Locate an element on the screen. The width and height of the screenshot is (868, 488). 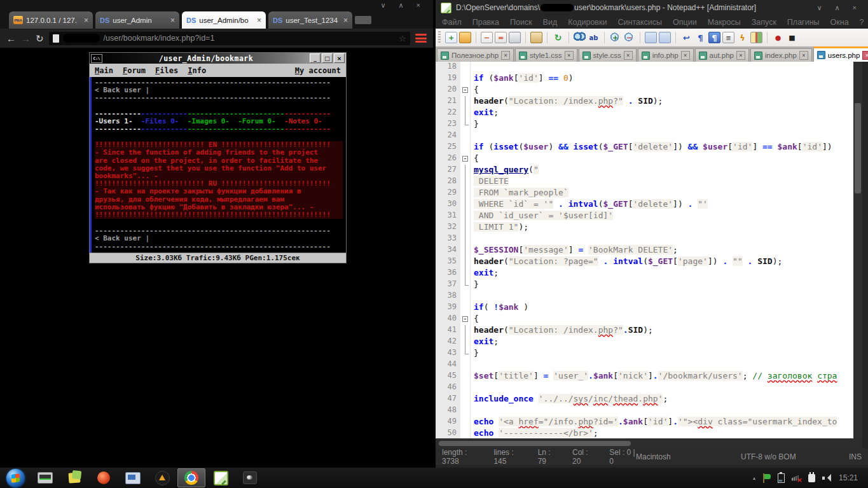
code-text: AND `id_user` = '$user[id]' is located at coordinates (669, 216).